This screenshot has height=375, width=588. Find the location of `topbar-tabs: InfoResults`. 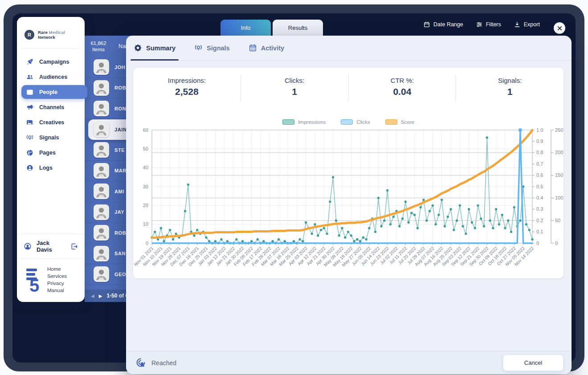

topbar-tabs: InfoResults is located at coordinates (272, 28).